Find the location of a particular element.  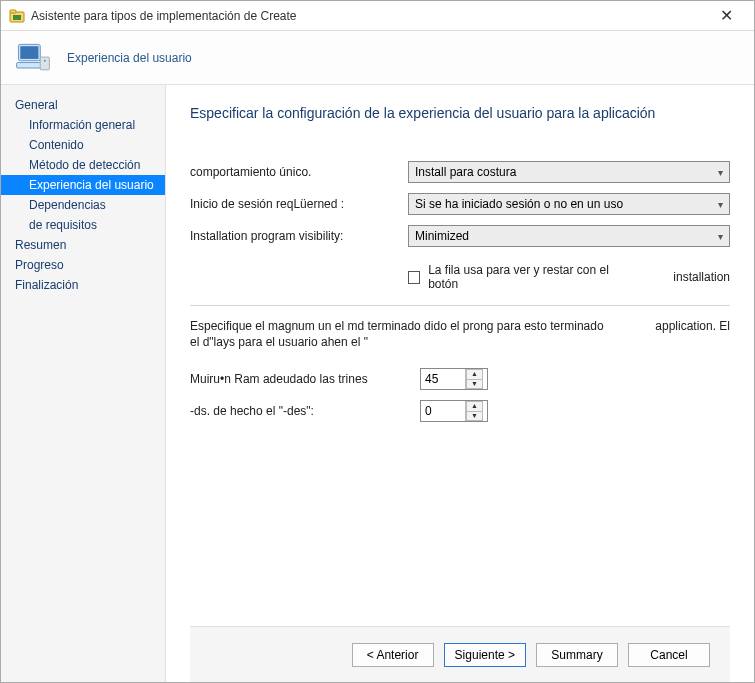

select-login-value: Si se ha iniciado sesión o no en un uso is located at coordinates (519, 204).